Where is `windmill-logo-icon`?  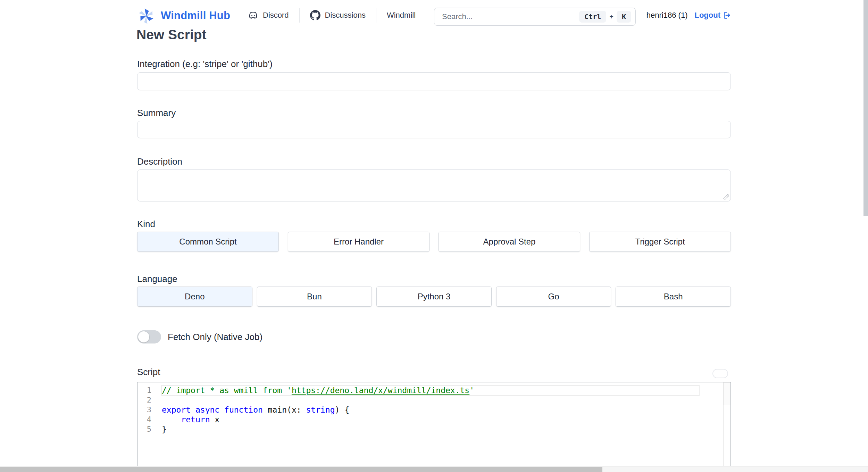
windmill-logo-icon is located at coordinates (146, 16).